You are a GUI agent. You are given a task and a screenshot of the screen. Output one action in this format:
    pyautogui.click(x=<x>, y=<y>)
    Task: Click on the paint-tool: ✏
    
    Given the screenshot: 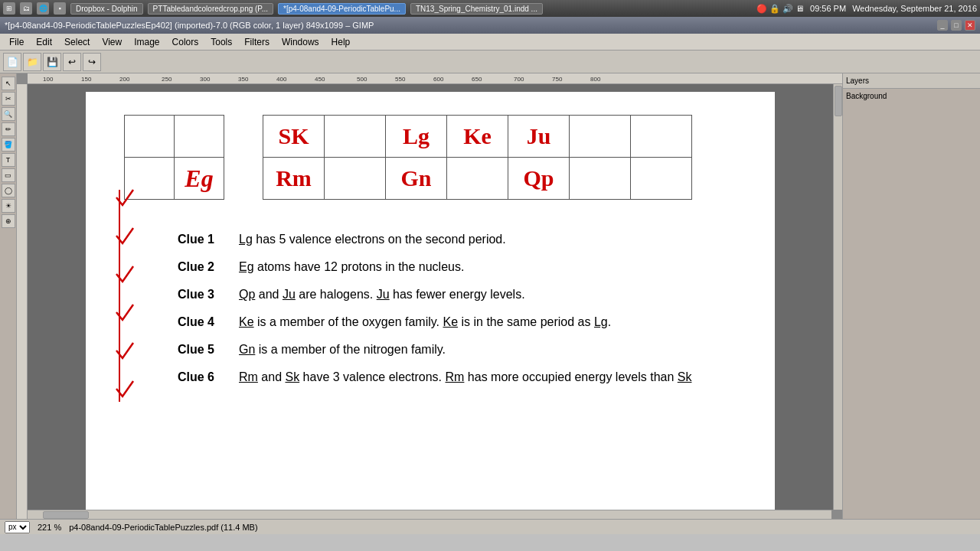 What is the action you would take?
    pyautogui.click(x=8, y=129)
    